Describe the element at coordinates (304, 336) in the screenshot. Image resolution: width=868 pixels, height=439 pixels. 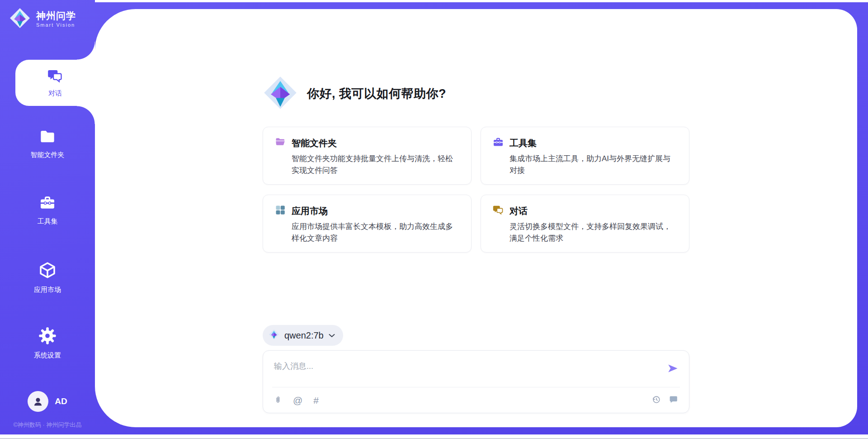
I see `model-name: qwen2:7b` at that location.